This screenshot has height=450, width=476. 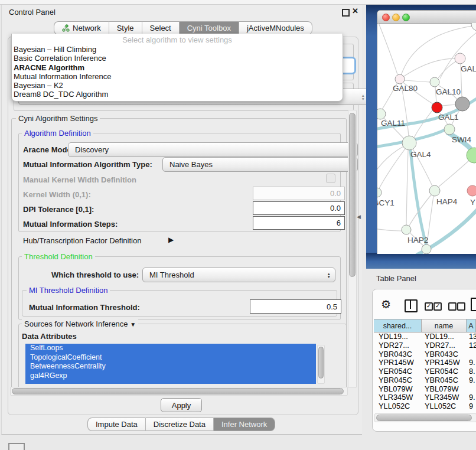 I want to click on table-row: YDL19...YDL19...13, so click(x=425, y=337).